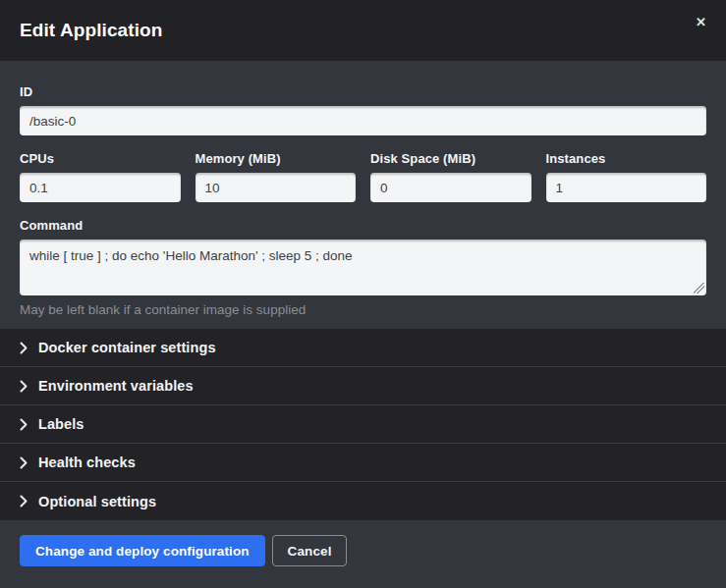  What do you see at coordinates (100, 159) in the screenshot?
I see `cpus-label: CPUs` at bounding box center [100, 159].